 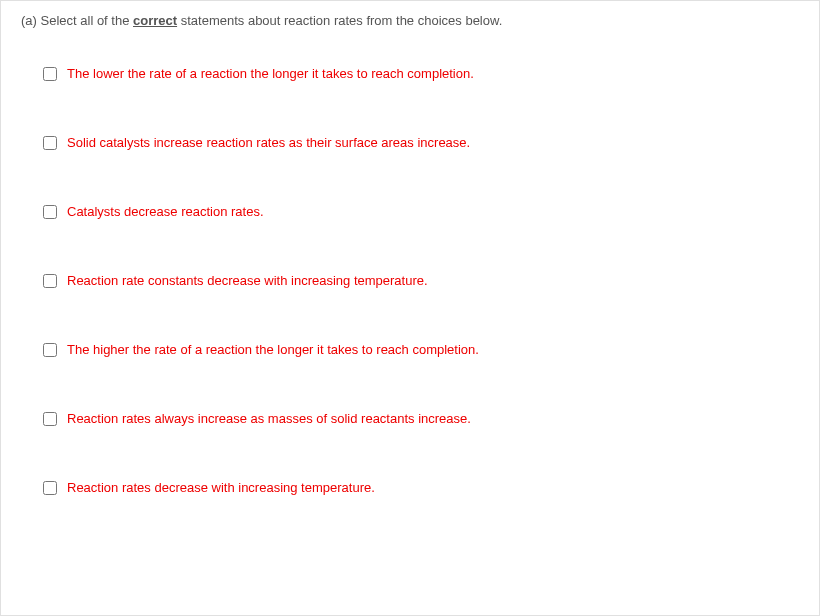 I want to click on option-label: Reaction rate constants decrease with in…, so click(x=248, y=280).